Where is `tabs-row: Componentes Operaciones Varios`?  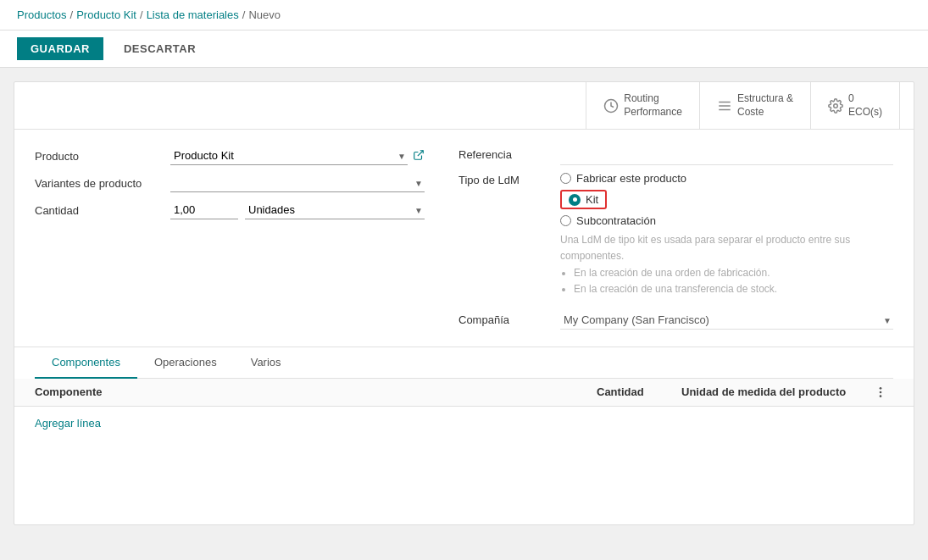 tabs-row: Componentes Operaciones Varios is located at coordinates (464, 363).